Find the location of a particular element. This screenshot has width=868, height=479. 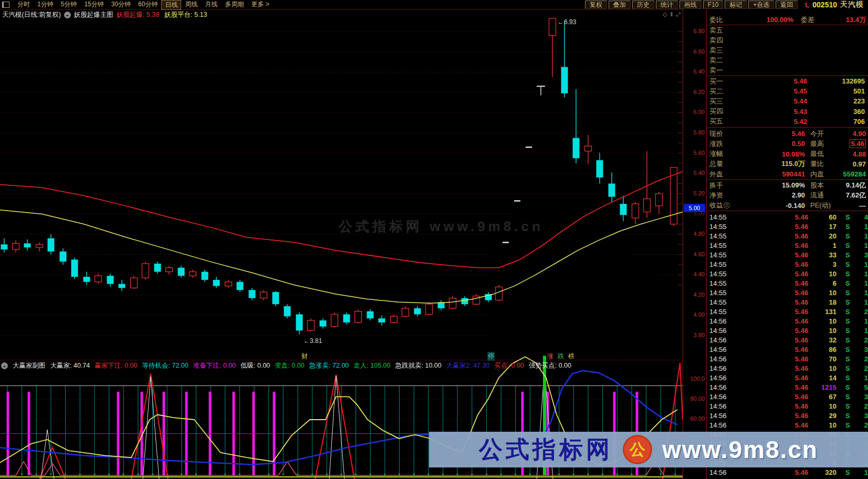

tick-row: 14:555.4660S4 is located at coordinates (788, 217).